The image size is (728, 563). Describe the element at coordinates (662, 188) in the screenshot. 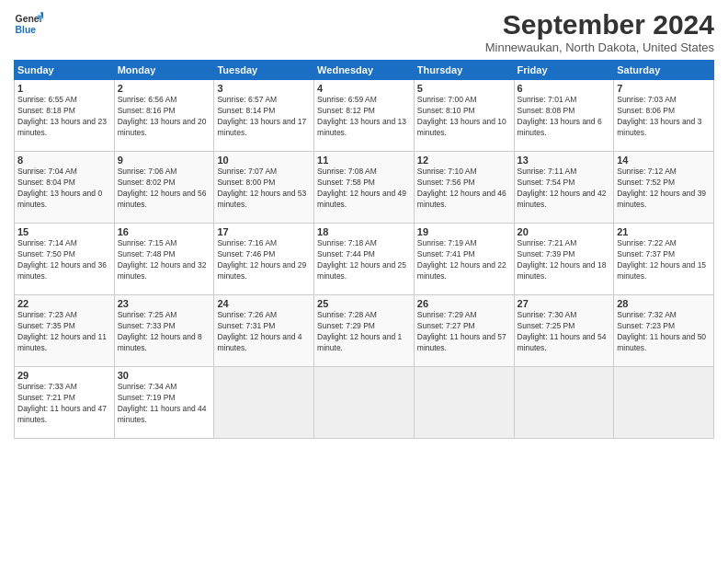

I see `day-info: Sunrise: 7:12 AMSunset: 7:52 PMDaylight:…` at that location.